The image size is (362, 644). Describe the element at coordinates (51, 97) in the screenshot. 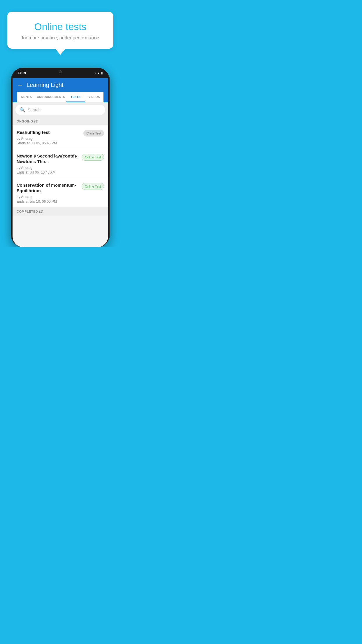

I see `tab-announcements: ANNOUNCEMENTS` at that location.